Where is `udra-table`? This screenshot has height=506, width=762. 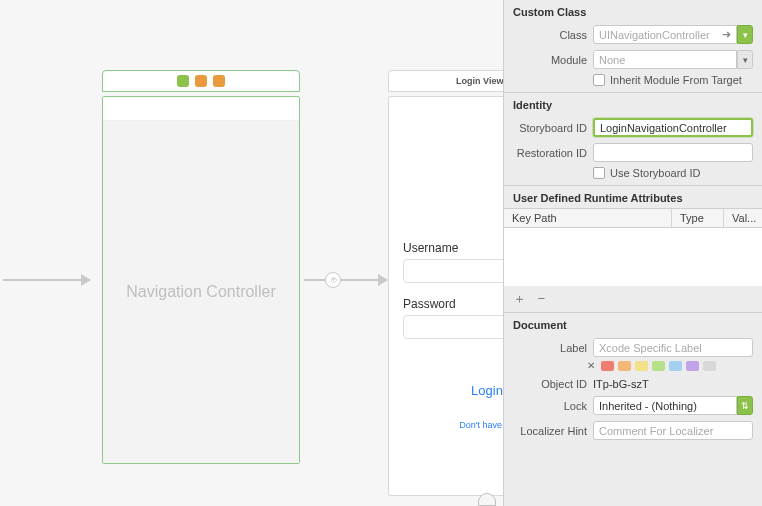 udra-table is located at coordinates (633, 257).